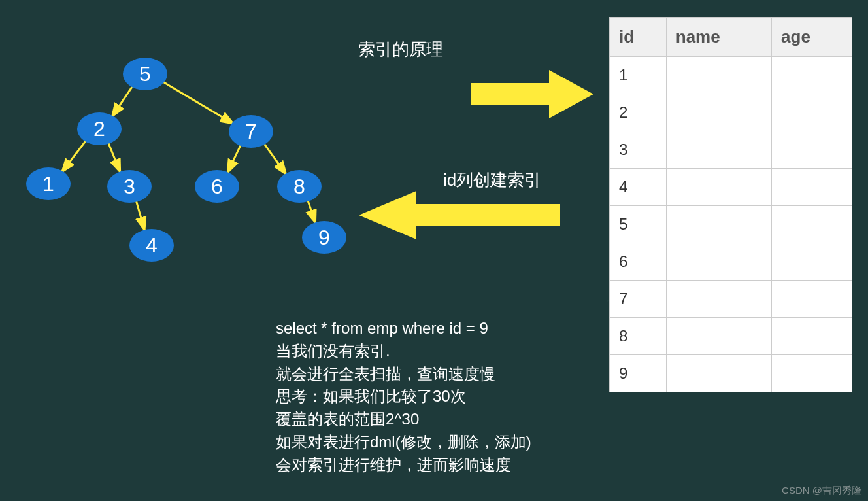 The height and width of the screenshot is (501, 868). Describe the element at coordinates (533, 94) in the screenshot. I see `arrow-right-icon` at that location.